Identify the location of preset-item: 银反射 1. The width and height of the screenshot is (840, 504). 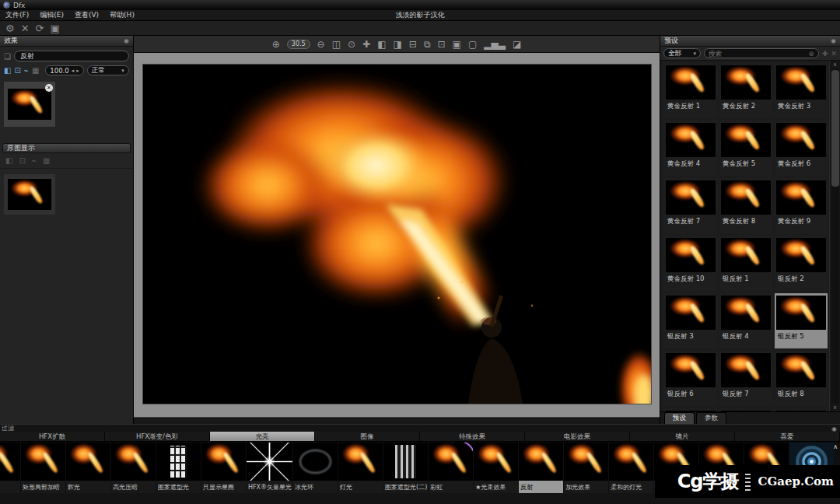
(746, 263).